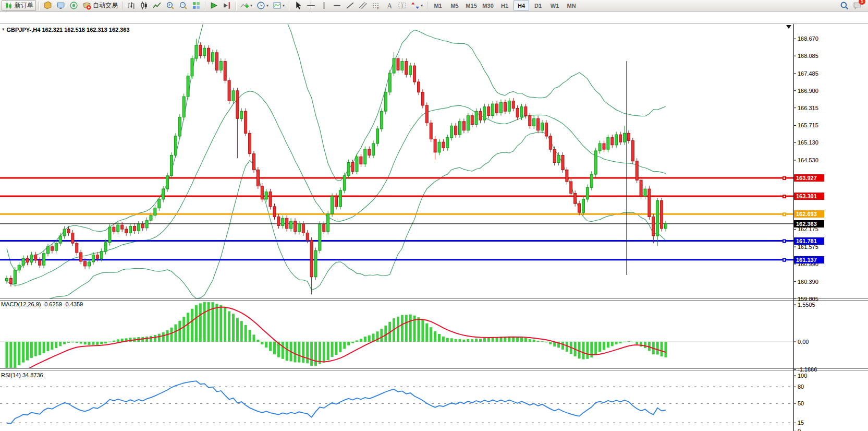 This screenshot has height=431, width=868. I want to click on zoom-out-button, so click(184, 5).